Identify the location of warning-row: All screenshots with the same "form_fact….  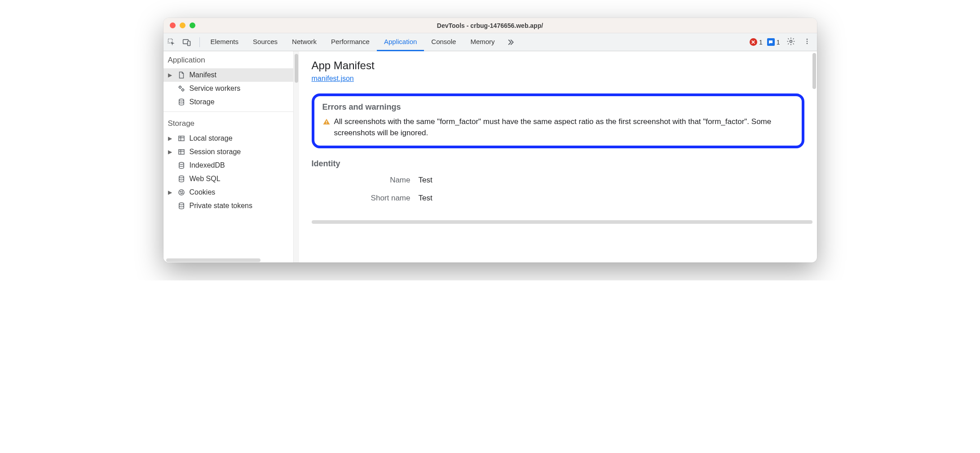
(558, 128).